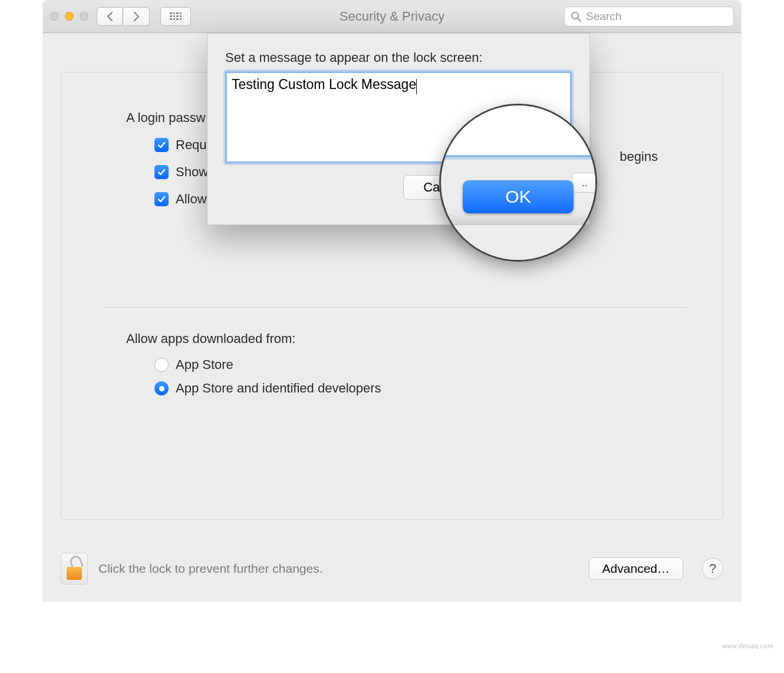 The width and height of the screenshot is (784, 673). Describe the element at coordinates (636, 569) in the screenshot. I see `advanced-button: Advanced…` at that location.